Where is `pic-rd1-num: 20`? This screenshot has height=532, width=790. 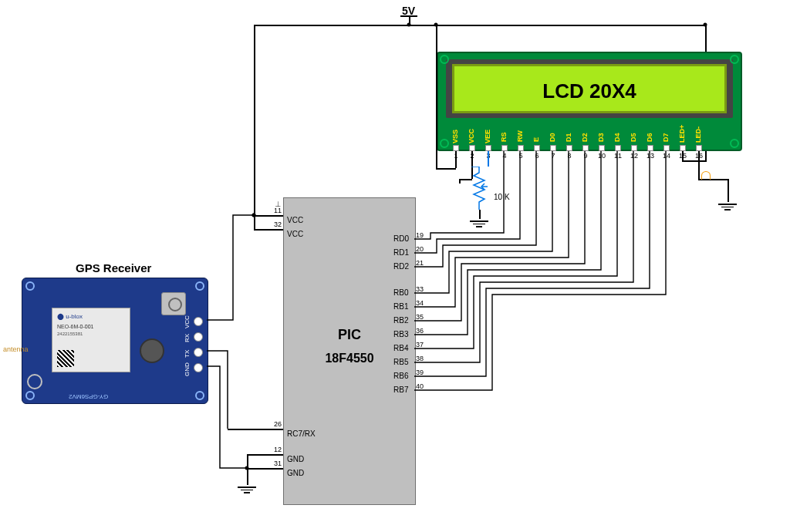
pic-rd1-num: 20 is located at coordinates (420, 249).